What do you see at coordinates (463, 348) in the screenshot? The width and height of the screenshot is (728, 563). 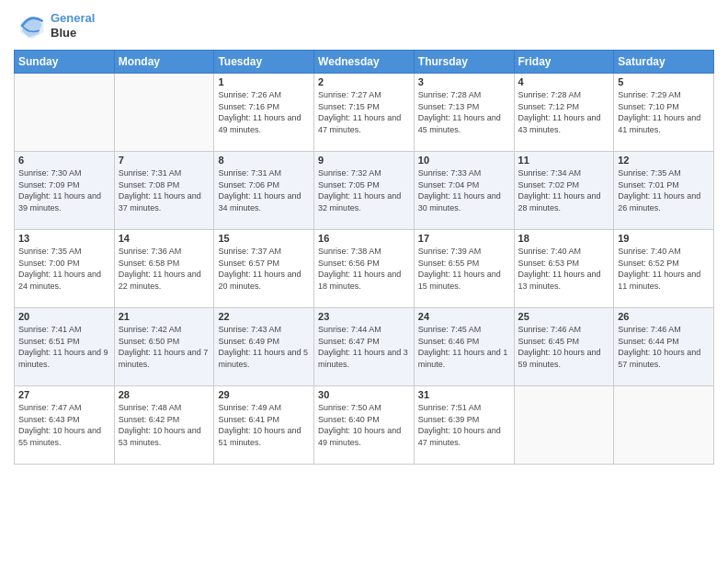 I see `calendar-cell: 24Sunrise: 7:45 AM Sunset: 6:46 PM Dayli…` at bounding box center [463, 348].